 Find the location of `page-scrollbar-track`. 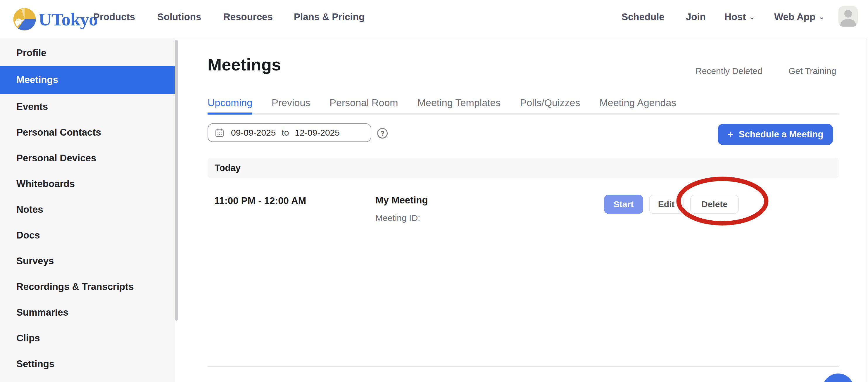

page-scrollbar-track is located at coordinates (867, 210).